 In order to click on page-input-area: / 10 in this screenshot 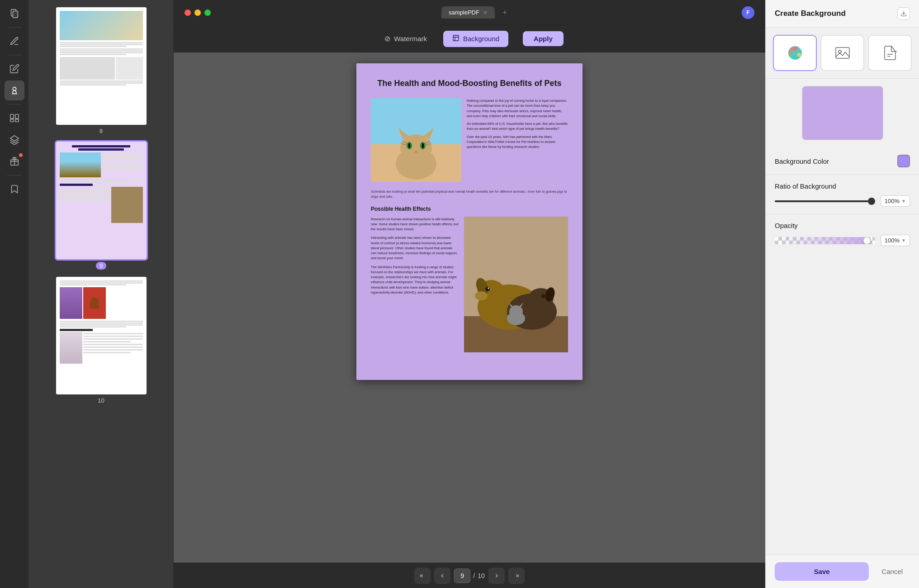, I will do `click(469, 576)`.